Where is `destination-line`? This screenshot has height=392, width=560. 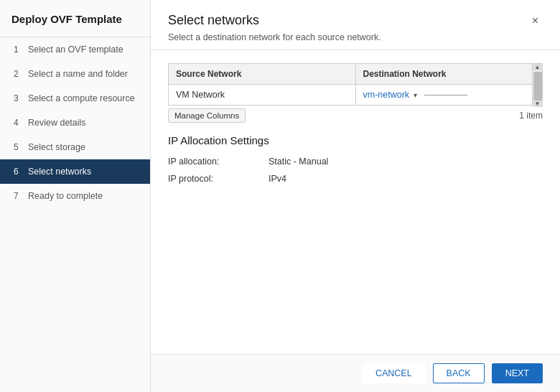
destination-line is located at coordinates (446, 95).